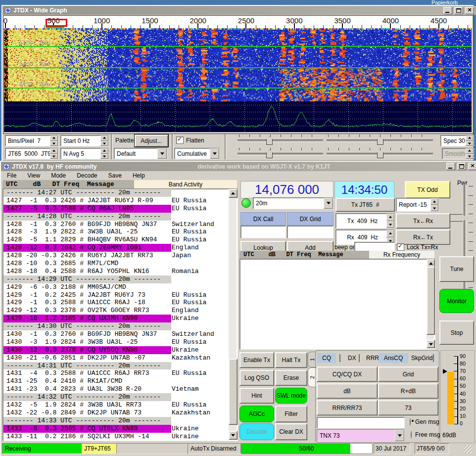  What do you see at coordinates (257, 414) in the screenshot?
I see `agcc-button: AGCc` at bounding box center [257, 414].